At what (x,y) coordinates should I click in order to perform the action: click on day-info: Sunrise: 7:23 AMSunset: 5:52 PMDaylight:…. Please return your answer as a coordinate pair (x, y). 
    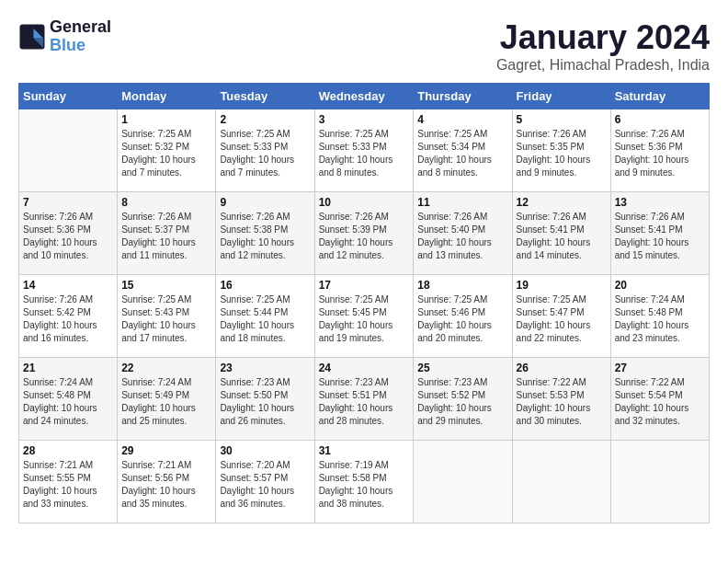
    Looking at the image, I should click on (462, 402).